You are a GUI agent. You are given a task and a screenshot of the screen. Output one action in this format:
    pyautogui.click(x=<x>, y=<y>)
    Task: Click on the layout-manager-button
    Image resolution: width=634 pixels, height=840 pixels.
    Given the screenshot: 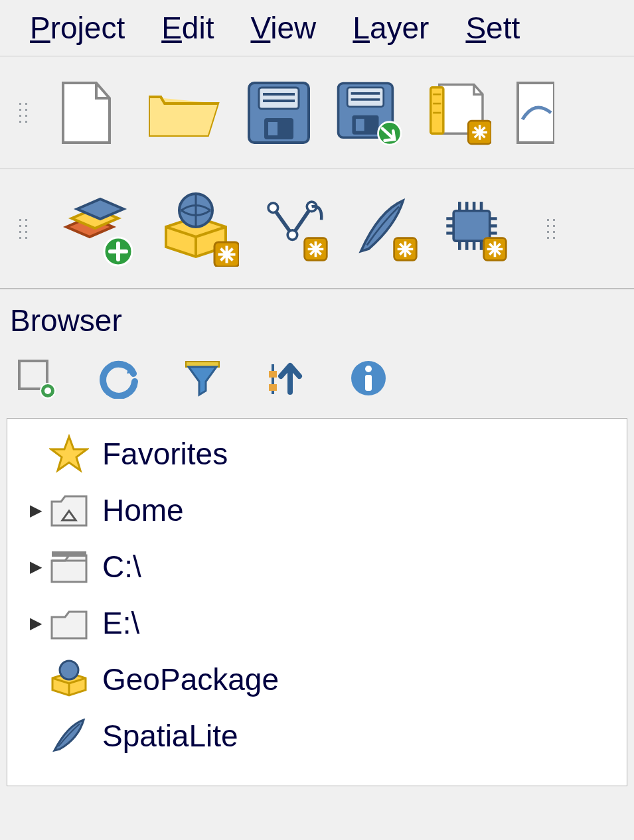 What is the action you would take?
    pyautogui.click(x=534, y=113)
    